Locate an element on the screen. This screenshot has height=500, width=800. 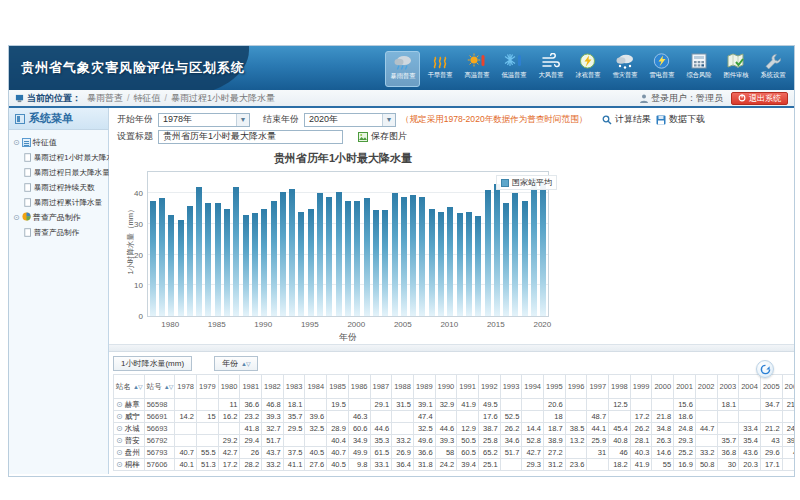
sidebar-item: 暴雨过程累计降水量 is located at coordinates (56, 202).